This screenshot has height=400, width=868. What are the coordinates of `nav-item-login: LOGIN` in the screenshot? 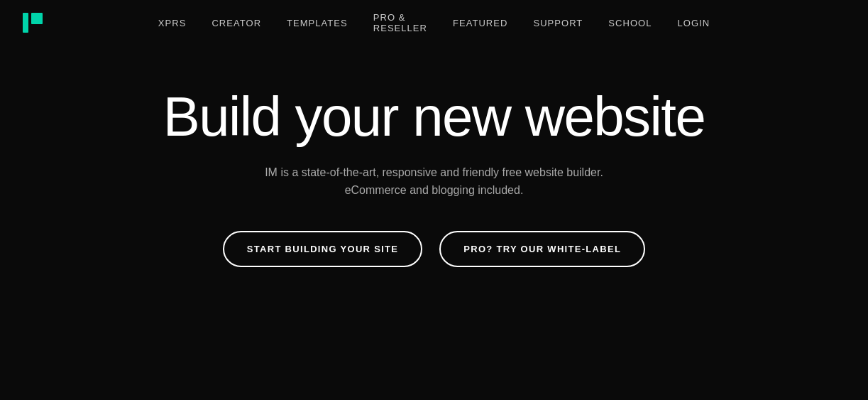 It's located at (693, 23).